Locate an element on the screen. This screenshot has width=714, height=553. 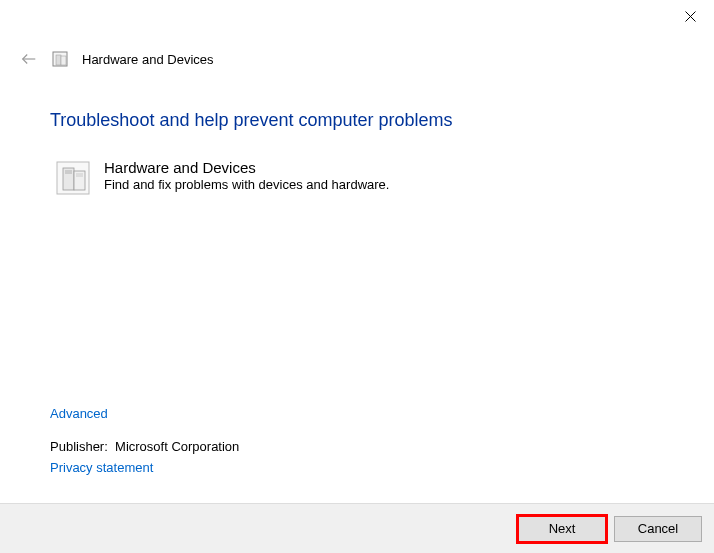
close-icon is located at coordinates (690, 16).